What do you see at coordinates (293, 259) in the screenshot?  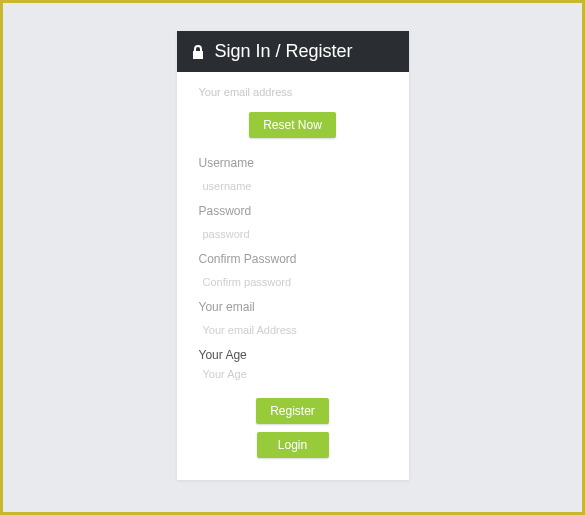 I see `label-confirm-password: Confirm Password` at bounding box center [293, 259].